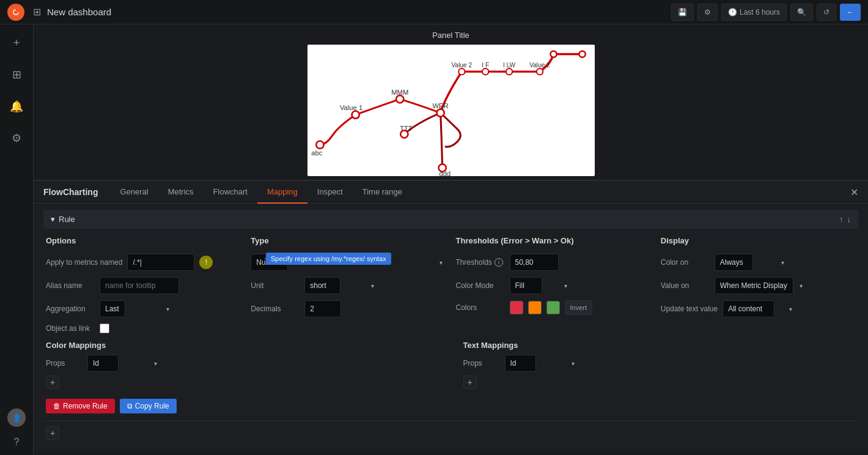 The image size is (868, 455). Describe the element at coordinates (748, 309) in the screenshot. I see `update-text-select: All contentReplace textAppend` at that location.